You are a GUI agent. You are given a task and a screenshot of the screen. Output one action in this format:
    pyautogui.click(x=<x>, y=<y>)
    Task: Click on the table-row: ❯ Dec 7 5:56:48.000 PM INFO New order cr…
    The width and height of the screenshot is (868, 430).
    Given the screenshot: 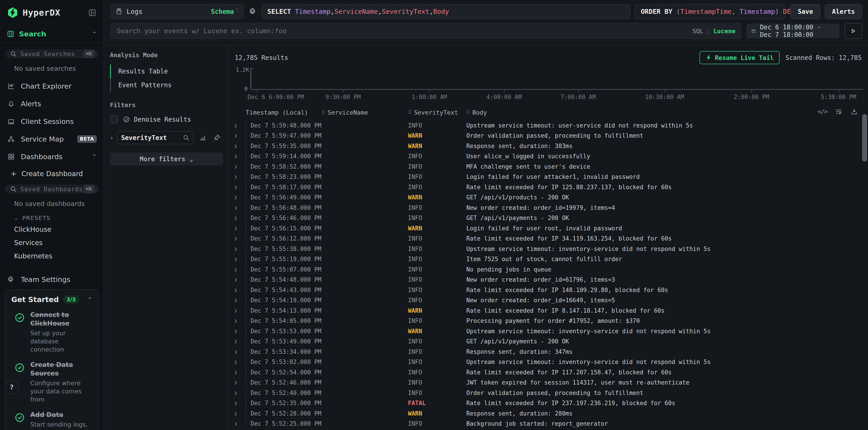 What is the action you would take?
    pyautogui.click(x=549, y=208)
    